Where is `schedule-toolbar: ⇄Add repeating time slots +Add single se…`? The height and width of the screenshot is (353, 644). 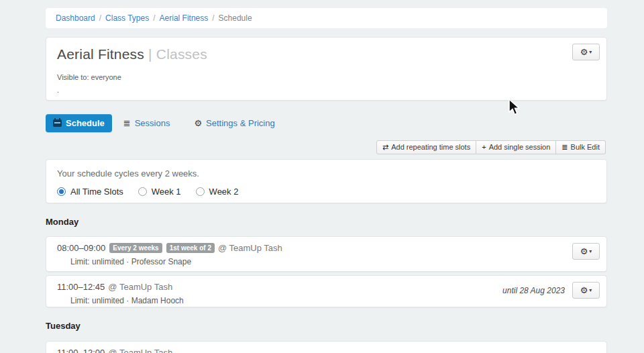 schedule-toolbar: ⇄Add repeating time slots +Add single se… is located at coordinates (491, 148).